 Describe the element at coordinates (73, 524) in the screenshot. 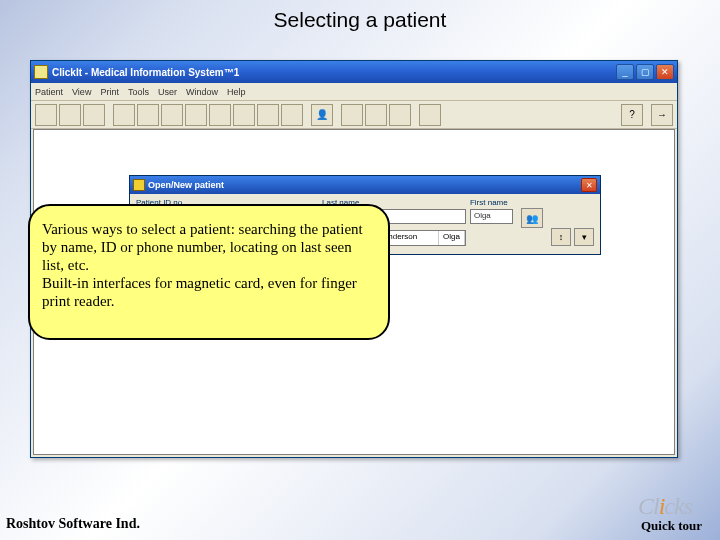

I see `footer-company: Roshtov Software Ind.` at that location.